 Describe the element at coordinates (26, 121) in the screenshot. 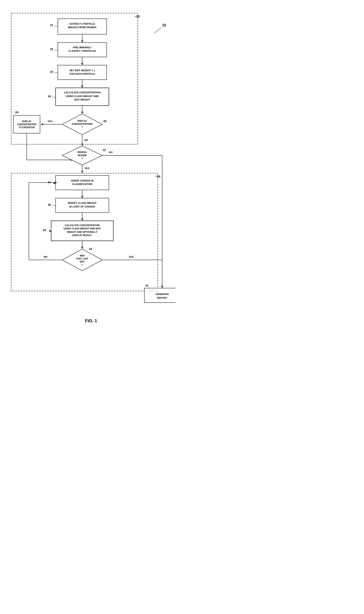

I see `text-step26-1: DISPLAY` at that location.